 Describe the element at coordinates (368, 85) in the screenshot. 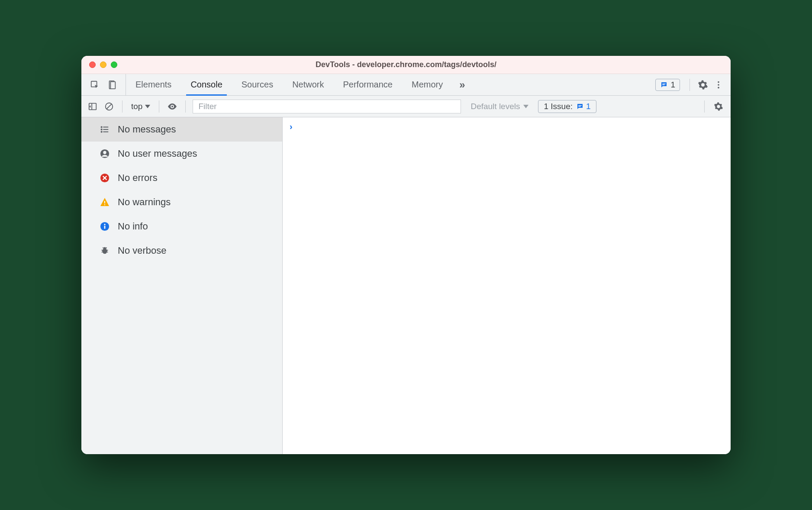

I see `tab-performance: Performance` at that location.